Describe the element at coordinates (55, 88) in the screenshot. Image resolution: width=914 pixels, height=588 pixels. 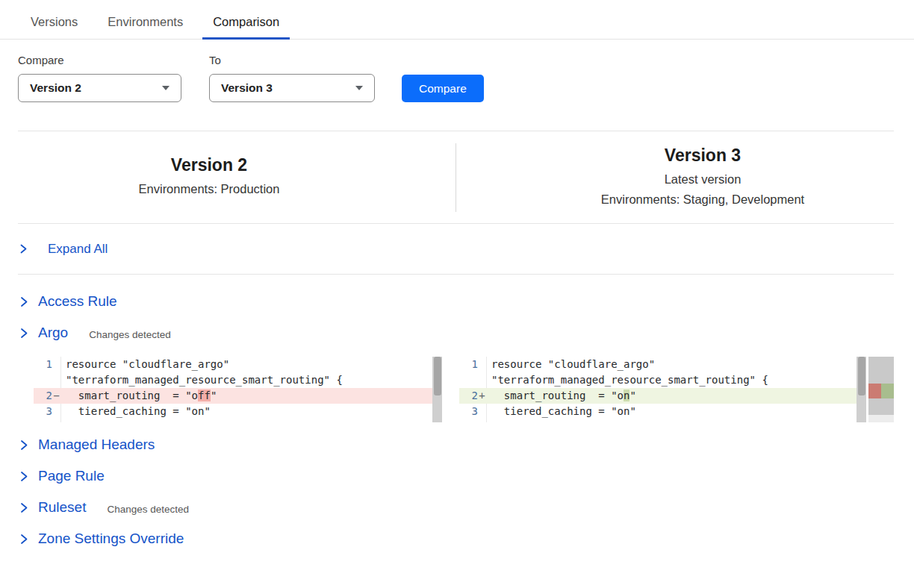
I see `compare-version-select-value: Version 2` at that location.